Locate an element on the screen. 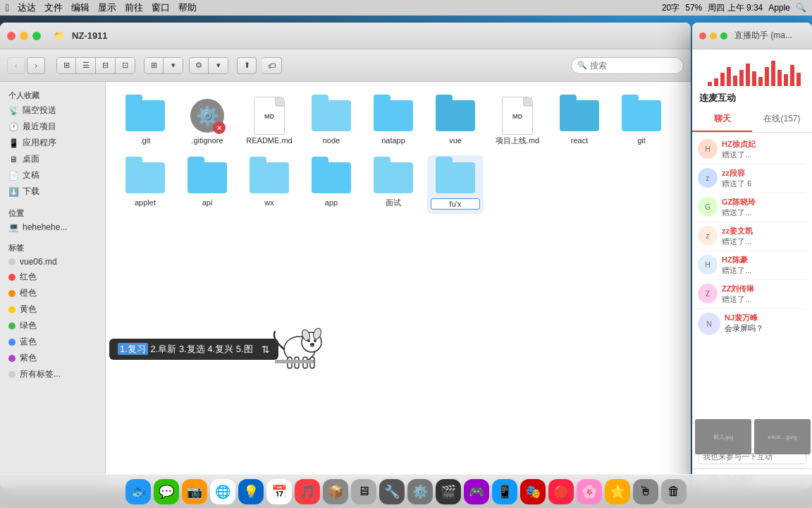  chat-name-2: GZ陈晓玲 is located at coordinates (764, 202).